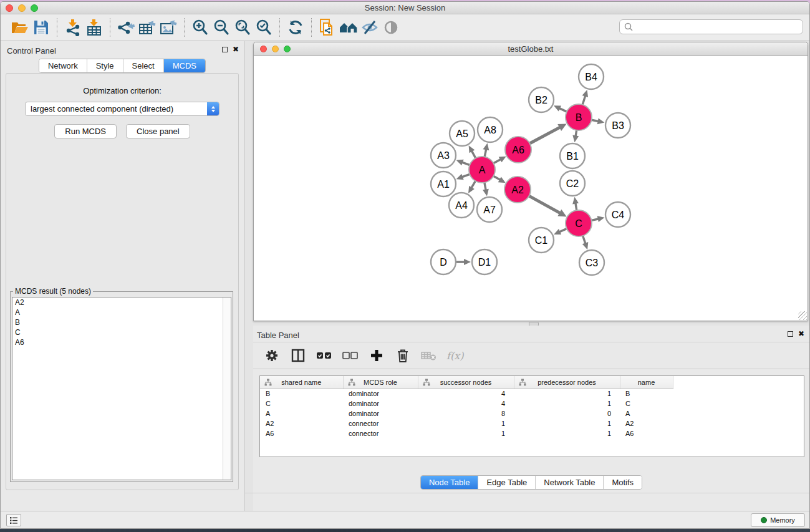 Image resolution: width=810 pixels, height=532 pixels. I want to click on gear-icon, so click(272, 355).